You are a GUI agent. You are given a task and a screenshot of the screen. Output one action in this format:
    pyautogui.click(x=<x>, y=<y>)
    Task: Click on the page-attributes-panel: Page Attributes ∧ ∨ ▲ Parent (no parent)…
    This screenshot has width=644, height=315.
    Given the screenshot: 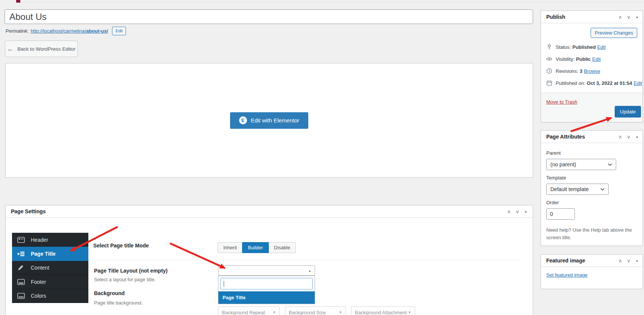 What is the action you would take?
    pyautogui.click(x=592, y=188)
    